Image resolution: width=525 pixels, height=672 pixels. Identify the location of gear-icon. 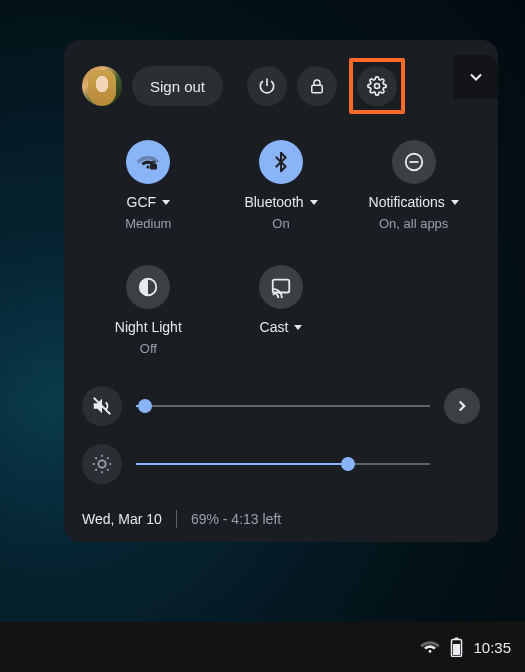
(377, 86).